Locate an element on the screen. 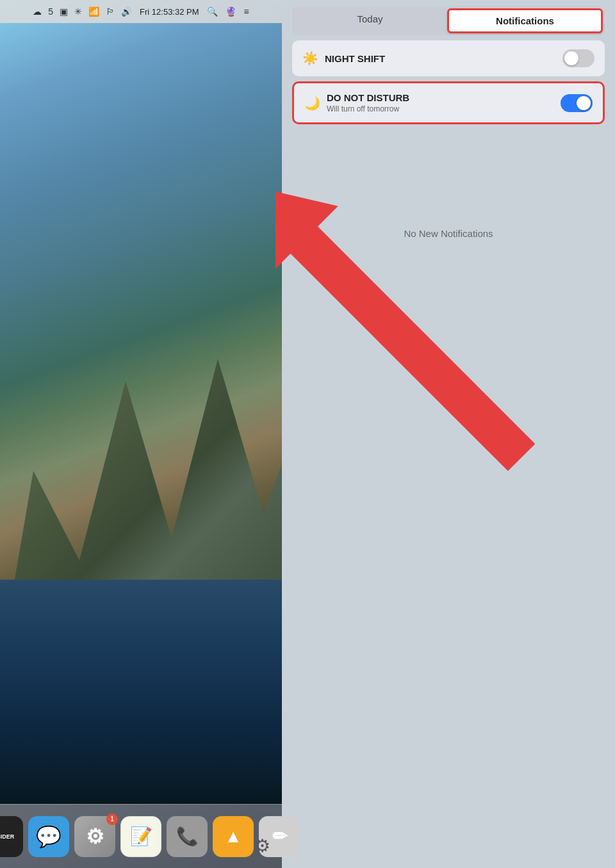  menubar-left-icons: ☁ 5 ▣ ✳ 📶 🏳 🔊 is located at coordinates (82, 12).